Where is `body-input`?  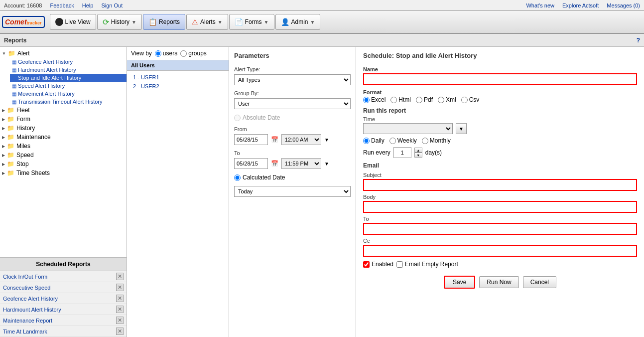 body-input is located at coordinates (500, 207).